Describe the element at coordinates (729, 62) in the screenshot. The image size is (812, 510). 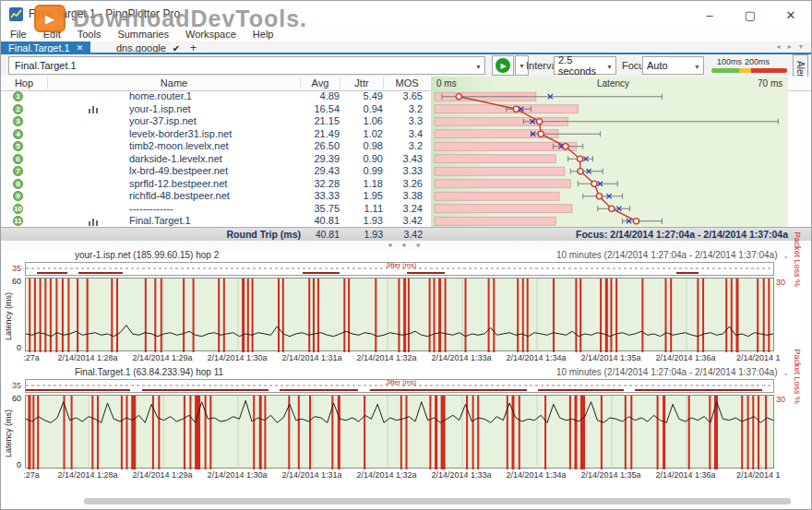
I see `scale-100ms-label: 100ms` at that location.